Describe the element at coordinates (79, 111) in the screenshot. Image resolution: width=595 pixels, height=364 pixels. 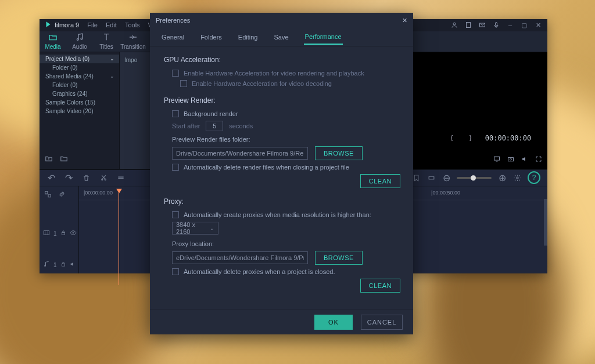
I see `tree-sample-video: Sample Video (20)` at that location.